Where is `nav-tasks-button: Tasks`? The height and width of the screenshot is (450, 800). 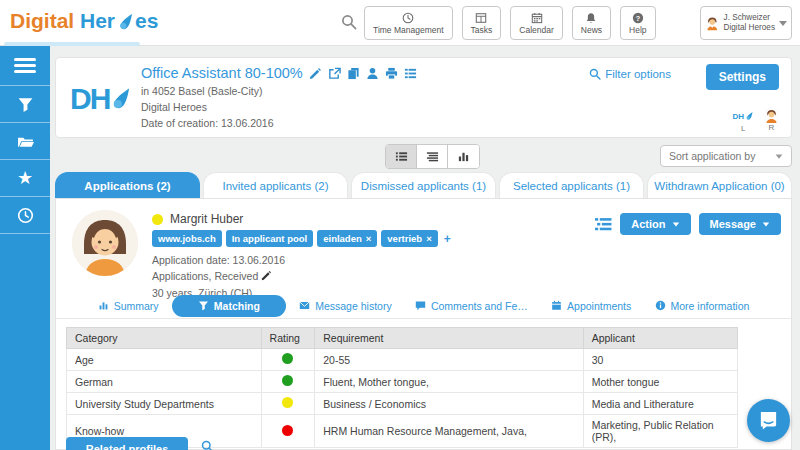 nav-tasks-button: Tasks is located at coordinates (482, 23).